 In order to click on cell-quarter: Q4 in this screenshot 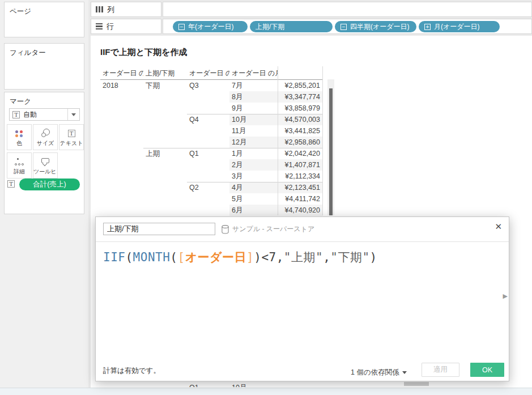, I will do `click(208, 120)`.